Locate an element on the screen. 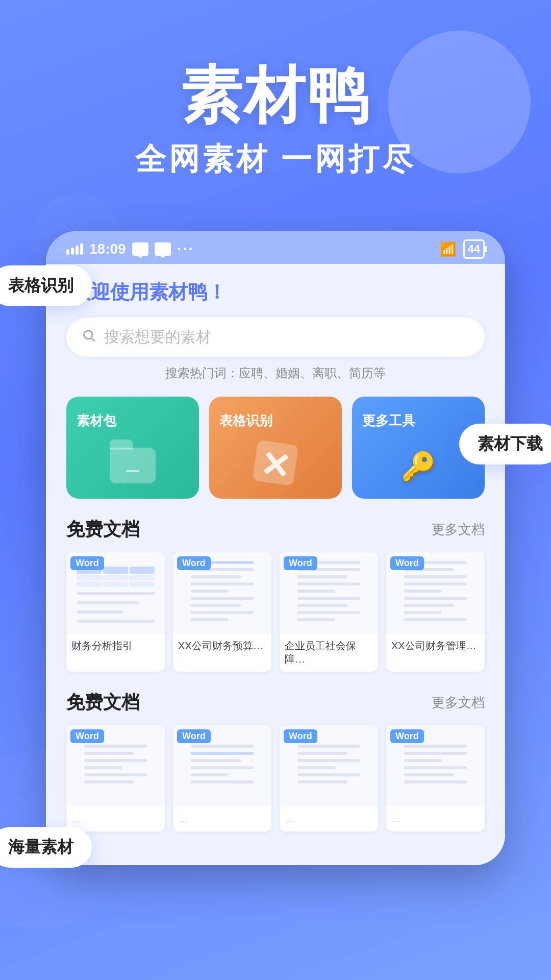 The height and width of the screenshot is (980, 551). doc-thumb-0: Word is located at coordinates (115, 593).